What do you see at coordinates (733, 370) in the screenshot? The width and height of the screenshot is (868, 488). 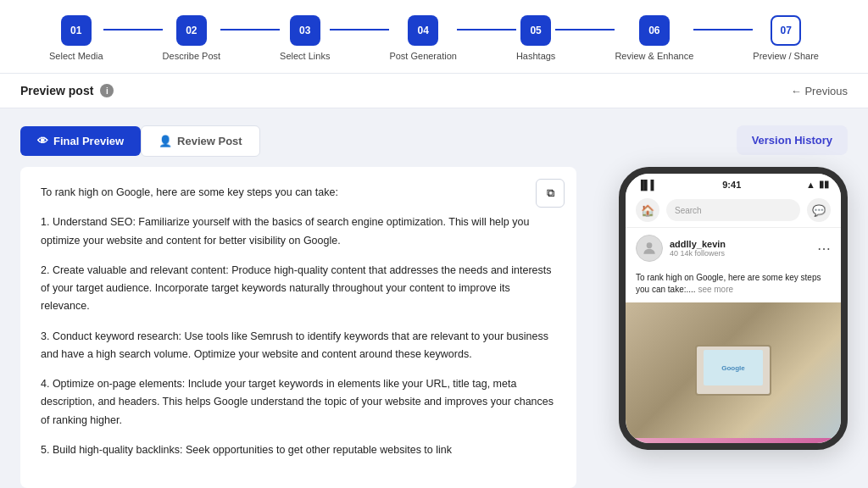 I see `phone-post-image: Google` at bounding box center [733, 370].